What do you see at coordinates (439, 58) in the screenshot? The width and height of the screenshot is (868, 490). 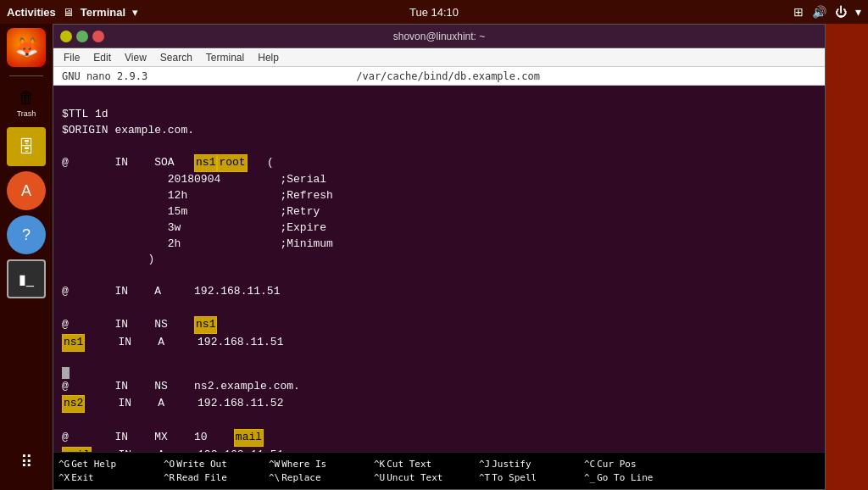 I see `menu-bar: File Edit View Search Terminal Help` at bounding box center [439, 58].